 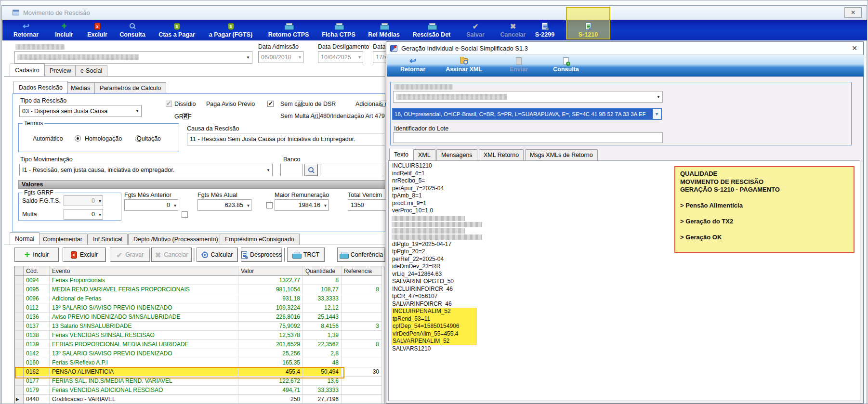 What do you see at coordinates (133, 57) in the screenshot?
I see `employee-combobox` at bounding box center [133, 57].